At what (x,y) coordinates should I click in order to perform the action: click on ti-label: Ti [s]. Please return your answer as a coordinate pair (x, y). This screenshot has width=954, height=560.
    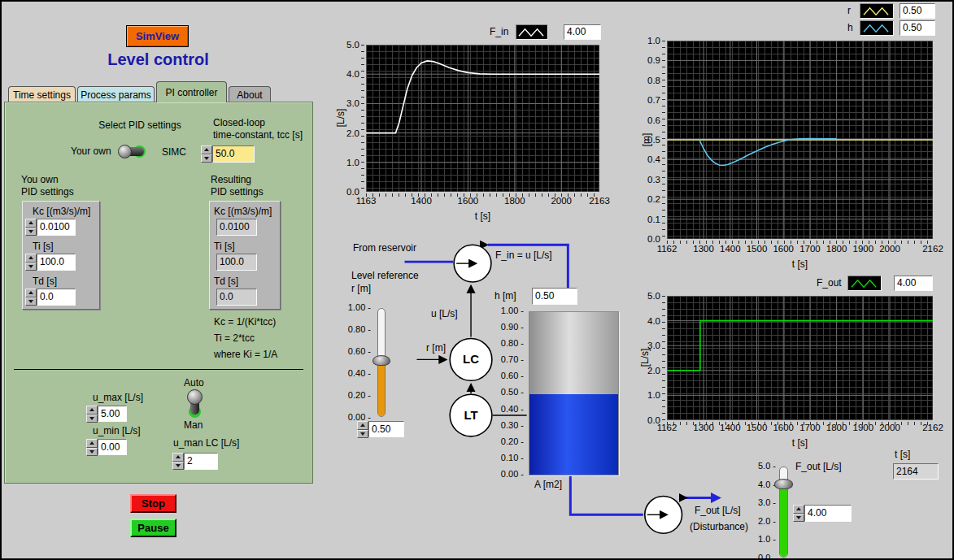
    Looking at the image, I should click on (43, 247).